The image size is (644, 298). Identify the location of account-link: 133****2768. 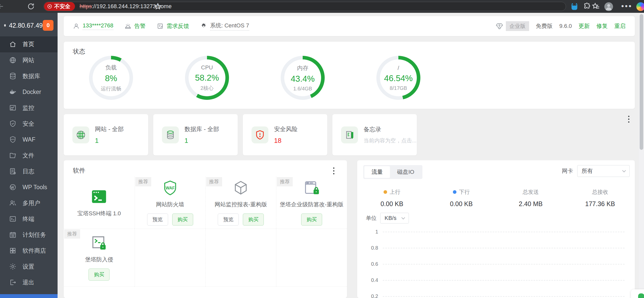
(93, 26).